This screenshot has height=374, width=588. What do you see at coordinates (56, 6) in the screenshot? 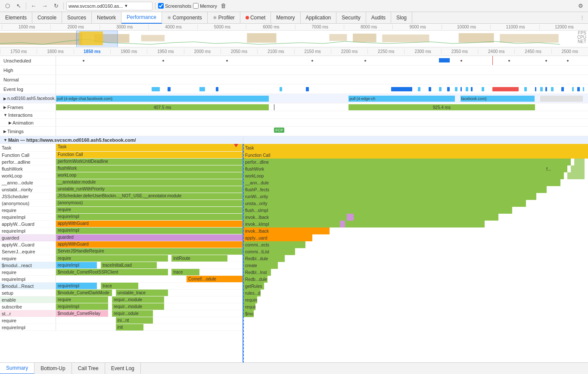
I see `refresh-button: ↻` at bounding box center [56, 6].